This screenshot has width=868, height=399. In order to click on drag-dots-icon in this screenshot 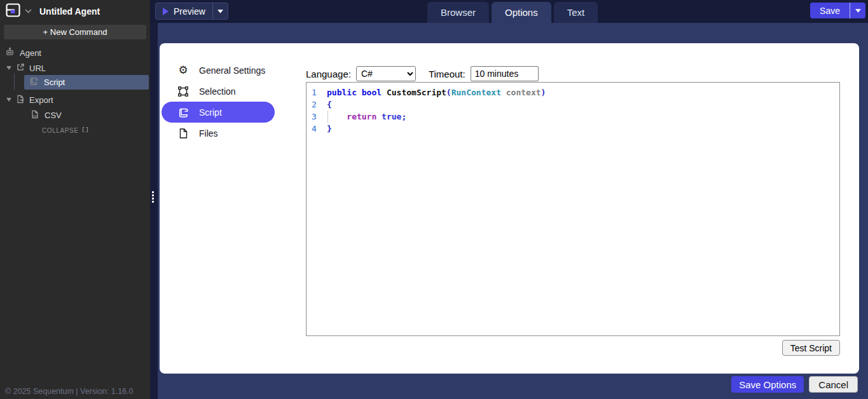, I will do `click(153, 197)`.